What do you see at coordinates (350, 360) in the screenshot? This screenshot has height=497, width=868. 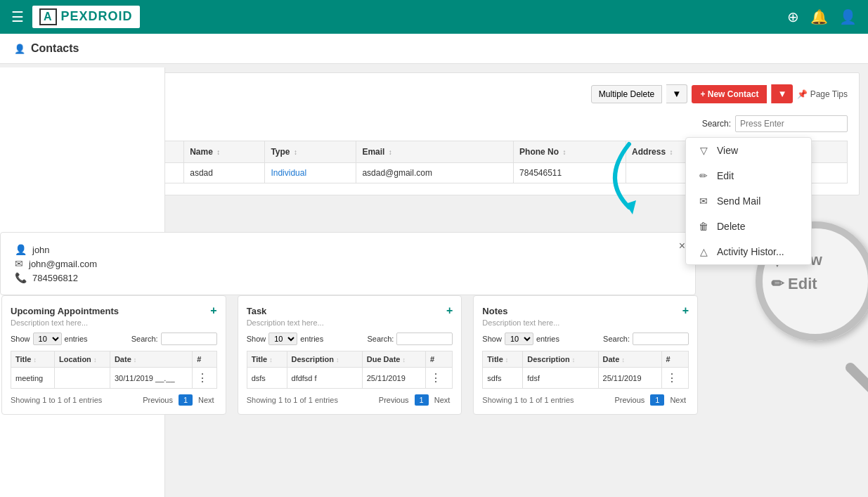 I see `task-table-header: Title ↕ Description ↕ Due Date ↕ #` at bounding box center [350, 360].